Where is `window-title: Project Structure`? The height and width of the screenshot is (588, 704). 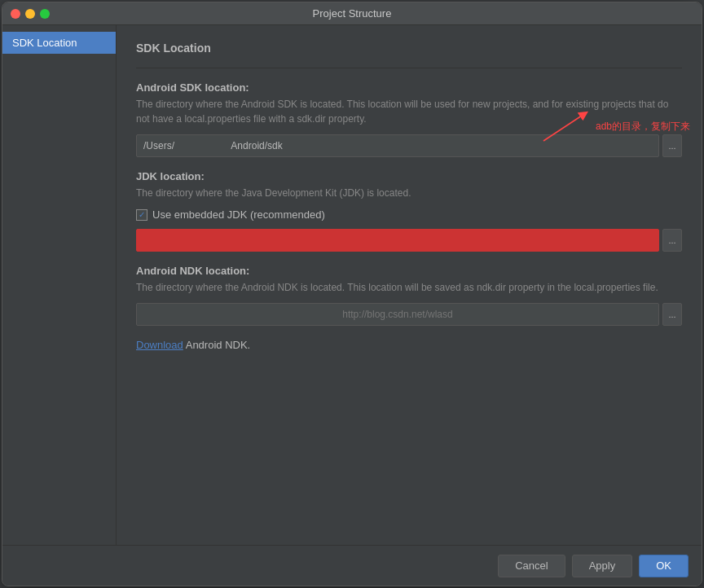 window-title: Project Structure is located at coordinates (352, 13).